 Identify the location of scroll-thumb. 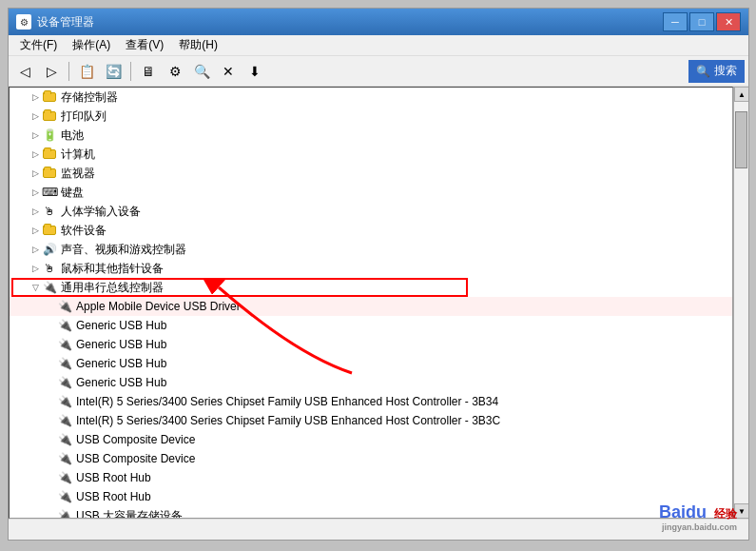
(742, 140).